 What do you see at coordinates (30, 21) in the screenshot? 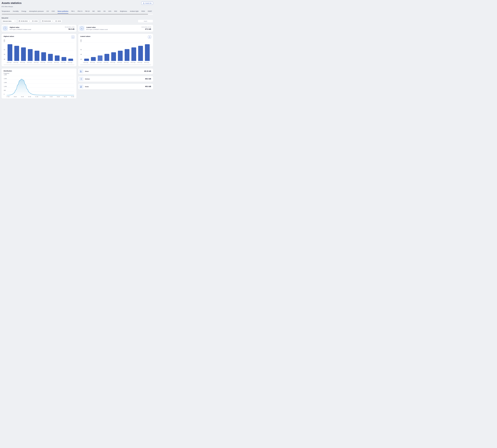
I see `chevron-down-icon` at bounding box center [30, 21].